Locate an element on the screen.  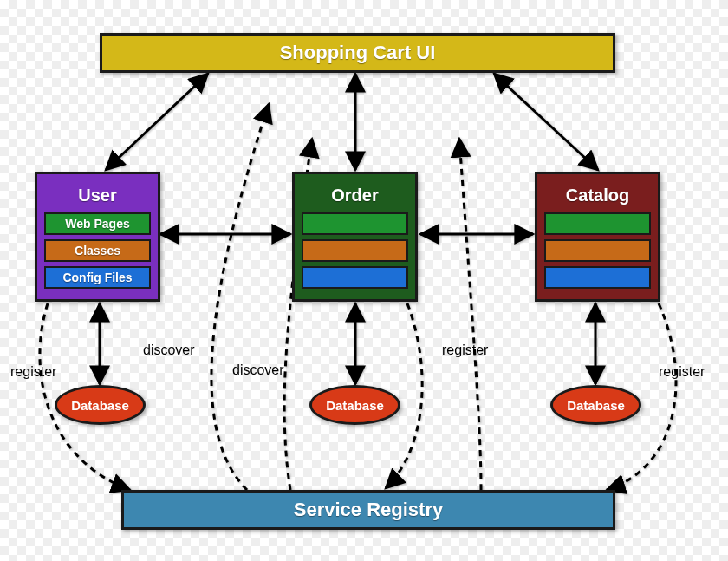
user-register-label: register is located at coordinates (33, 372).